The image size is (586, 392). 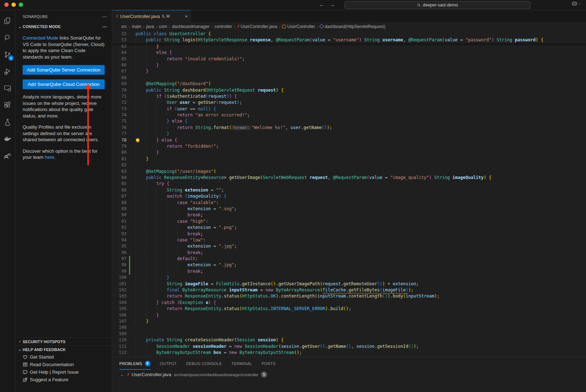 What do you see at coordinates (168, 364) in the screenshot?
I see `tab-output: OUTPUT` at bounding box center [168, 364].